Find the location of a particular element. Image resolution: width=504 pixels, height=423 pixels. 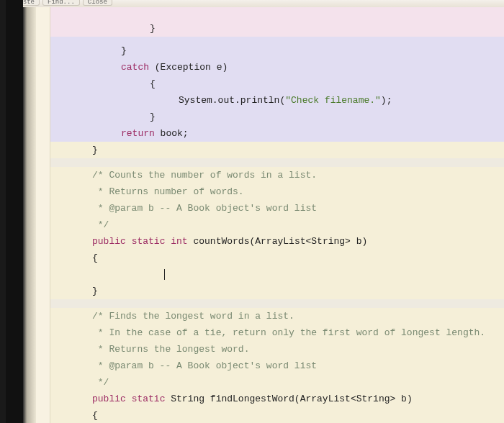

code-line: /* Counts the number of words in a list. is located at coordinates (277, 176).